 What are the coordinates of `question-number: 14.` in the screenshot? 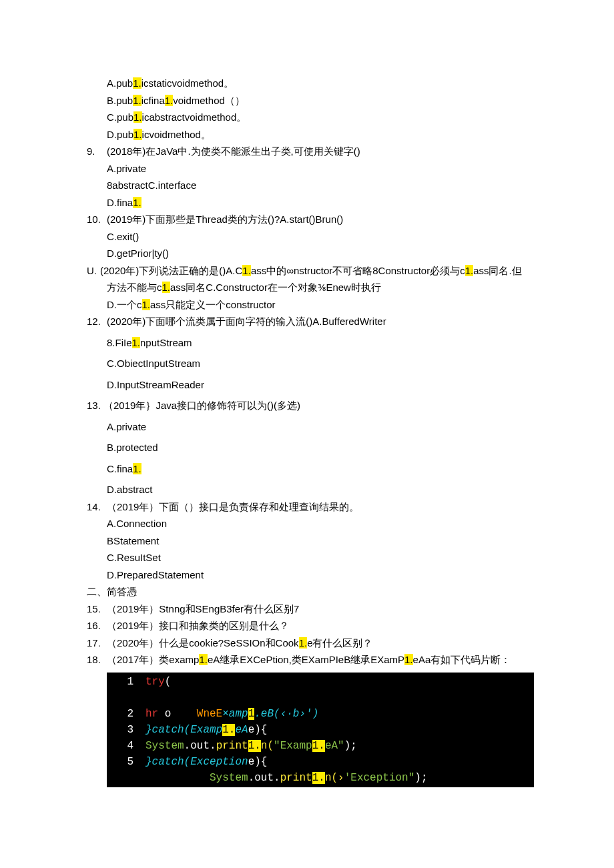 It's located at (97, 507).